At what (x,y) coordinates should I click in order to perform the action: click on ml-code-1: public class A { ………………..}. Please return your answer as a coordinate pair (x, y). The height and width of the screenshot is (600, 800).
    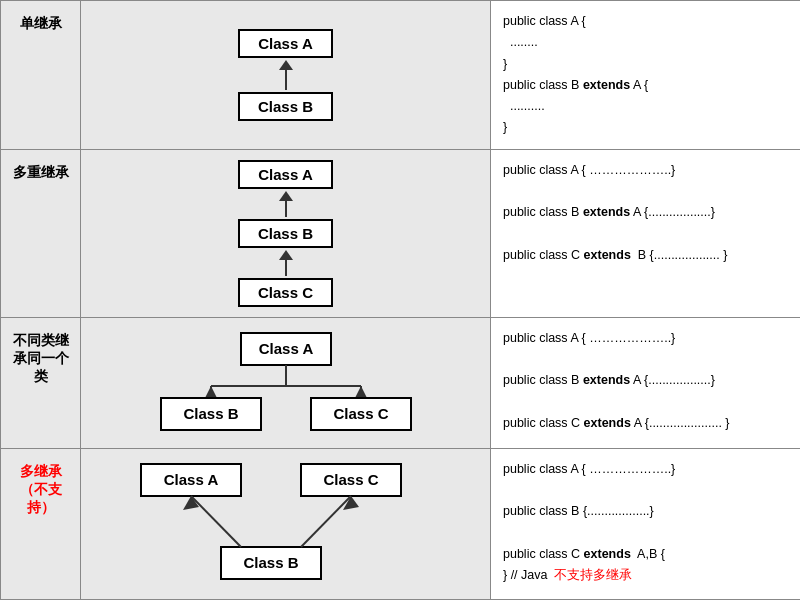
    Looking at the image, I should click on (646, 170).